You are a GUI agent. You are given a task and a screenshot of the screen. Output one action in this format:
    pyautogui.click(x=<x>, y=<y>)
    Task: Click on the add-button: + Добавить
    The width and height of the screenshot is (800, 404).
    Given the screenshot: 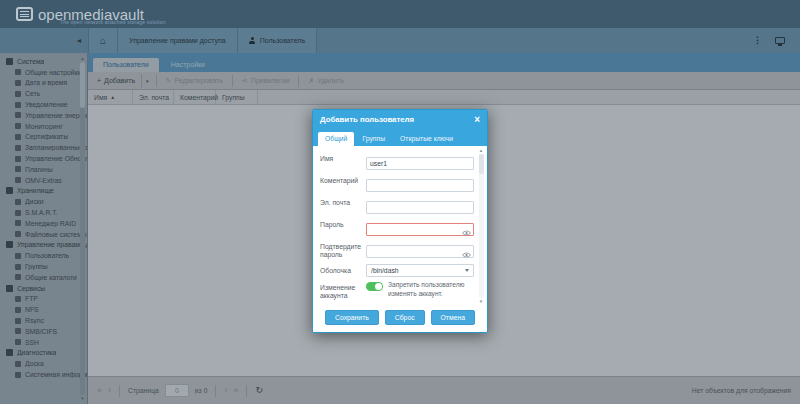 What is the action you would take?
    pyautogui.click(x=116, y=81)
    